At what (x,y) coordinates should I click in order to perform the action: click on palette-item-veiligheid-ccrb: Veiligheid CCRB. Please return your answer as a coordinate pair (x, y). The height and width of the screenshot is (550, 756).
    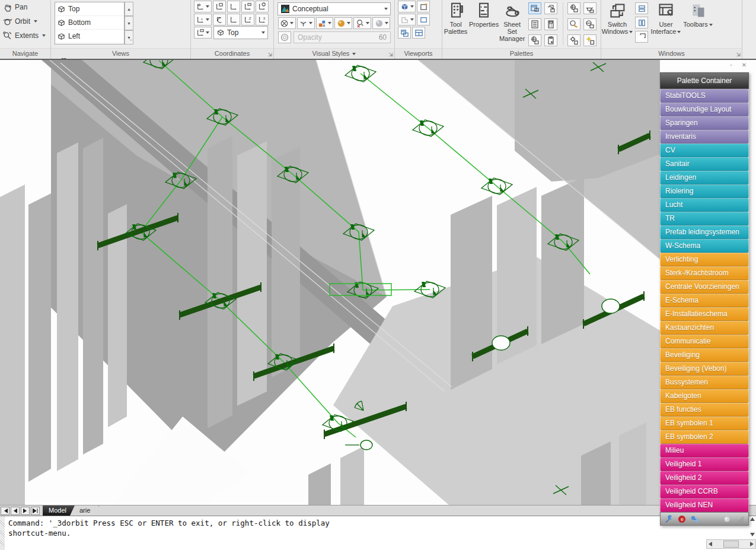
    Looking at the image, I should click on (704, 491).